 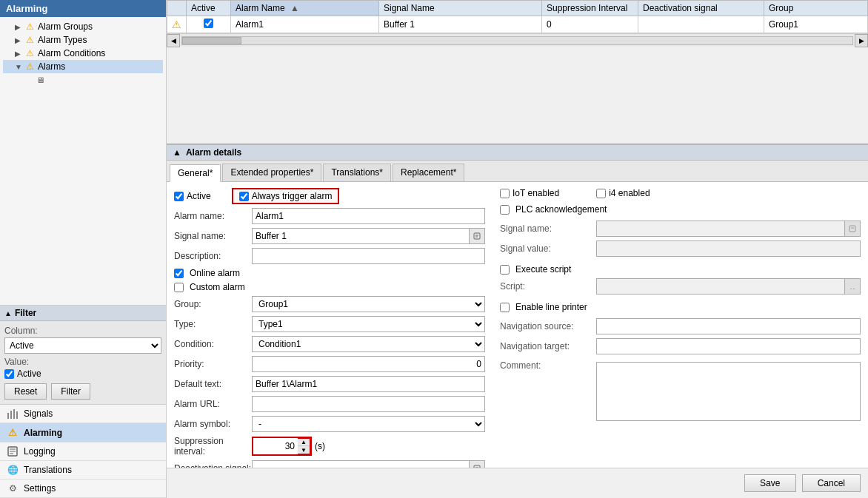 I want to click on expand-icon: ▼, so click(x=19, y=67).